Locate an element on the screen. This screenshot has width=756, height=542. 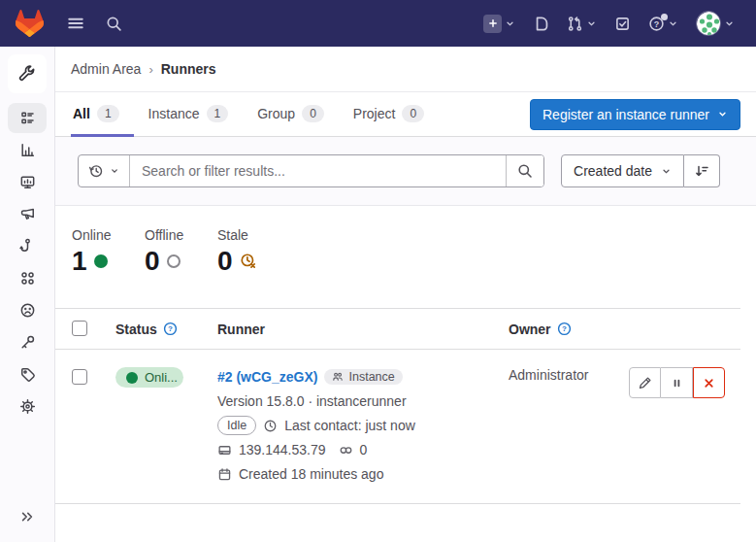
sort-by-label: Created date is located at coordinates (613, 171).